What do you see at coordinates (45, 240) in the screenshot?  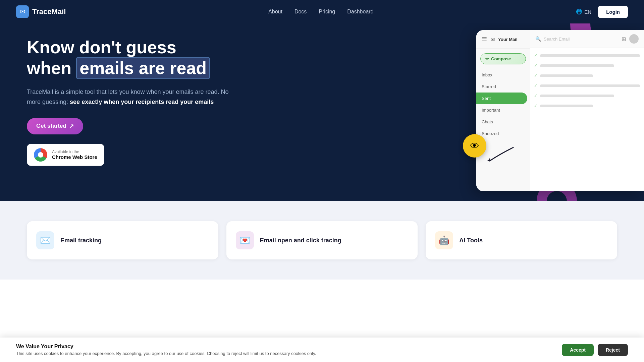 I see `feature-icon-email: ✉️` at bounding box center [45, 240].